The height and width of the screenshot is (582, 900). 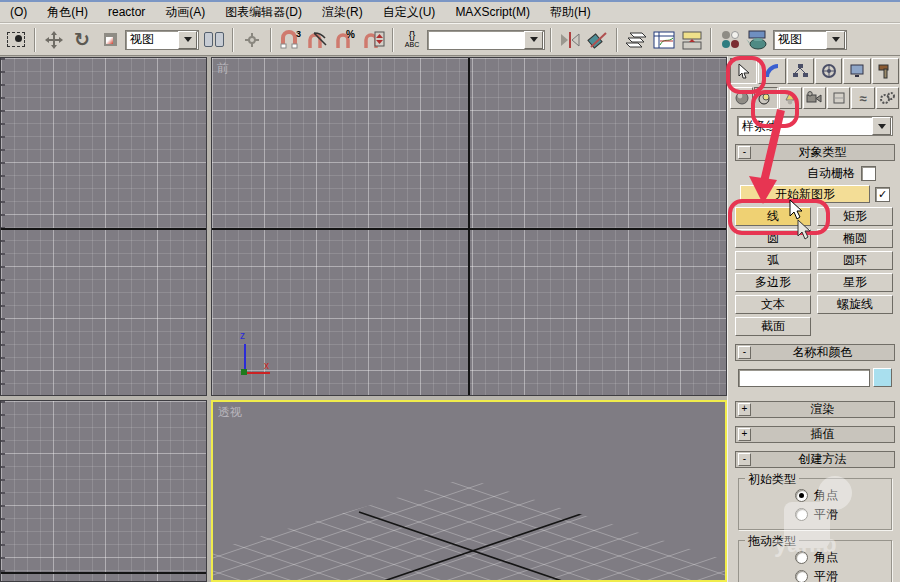 What do you see at coordinates (744, 71) in the screenshot?
I see `tab-create` at bounding box center [744, 71].